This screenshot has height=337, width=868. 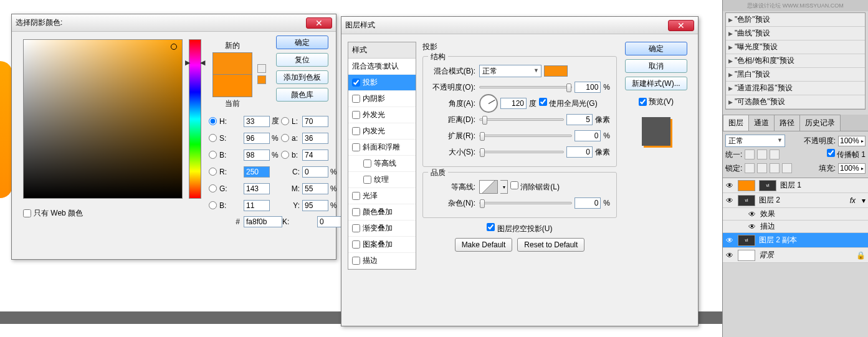 I want to click on global-light-checkbox: 使用全局光(G), so click(x=568, y=103).